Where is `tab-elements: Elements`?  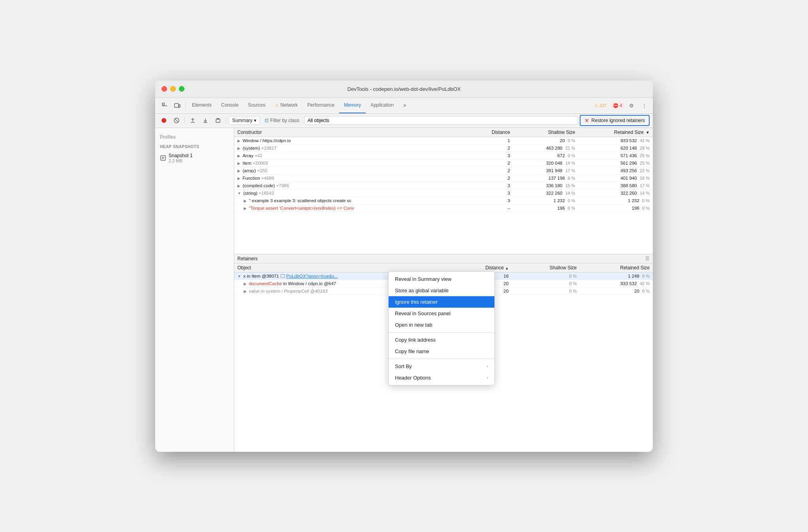 tab-elements: Elements is located at coordinates (202, 105).